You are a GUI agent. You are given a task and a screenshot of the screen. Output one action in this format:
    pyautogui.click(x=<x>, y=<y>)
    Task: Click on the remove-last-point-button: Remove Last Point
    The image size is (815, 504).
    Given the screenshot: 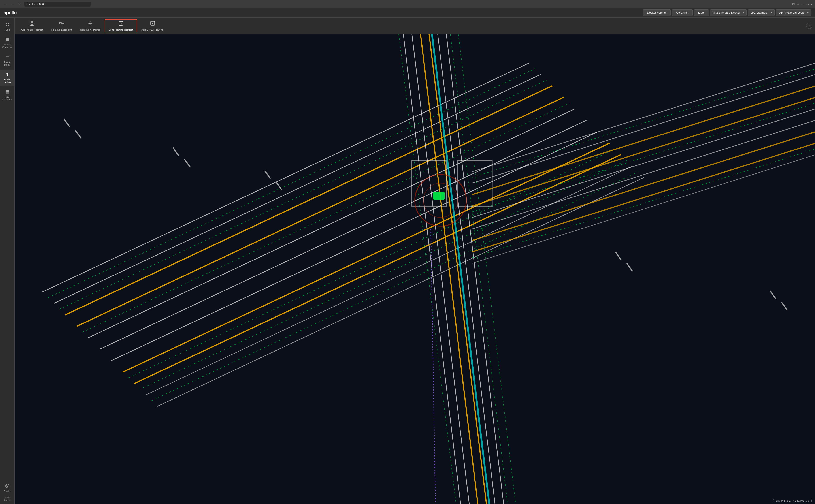 What is the action you would take?
    pyautogui.click(x=62, y=26)
    